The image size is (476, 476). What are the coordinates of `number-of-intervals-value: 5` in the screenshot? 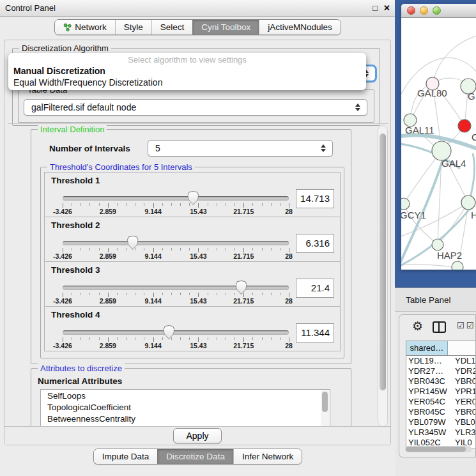 It's located at (158, 148).